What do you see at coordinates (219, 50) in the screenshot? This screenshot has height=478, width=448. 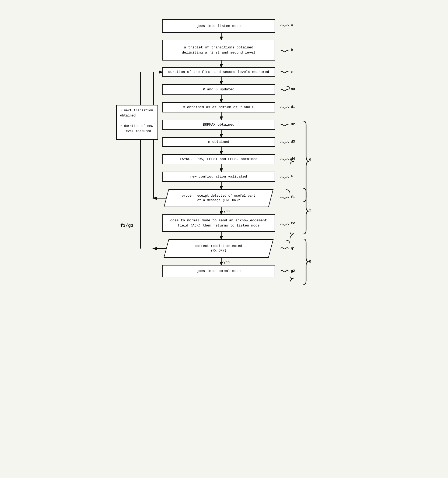 I see `box-b: a triplet of transitions obtained delimi…` at bounding box center [219, 50].